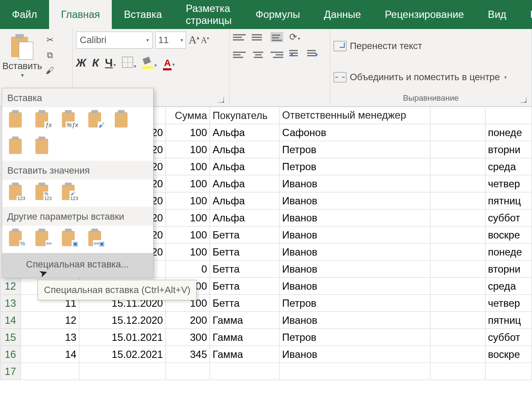 The image size is (532, 398). What do you see at coordinates (188, 269) in the screenshot?
I see `cell: 0` at bounding box center [188, 269].